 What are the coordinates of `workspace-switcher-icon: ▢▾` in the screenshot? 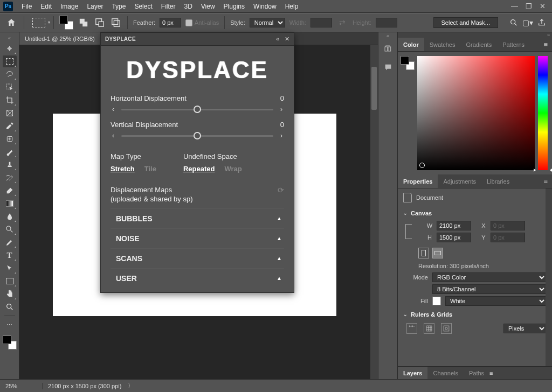 It's located at (528, 23).